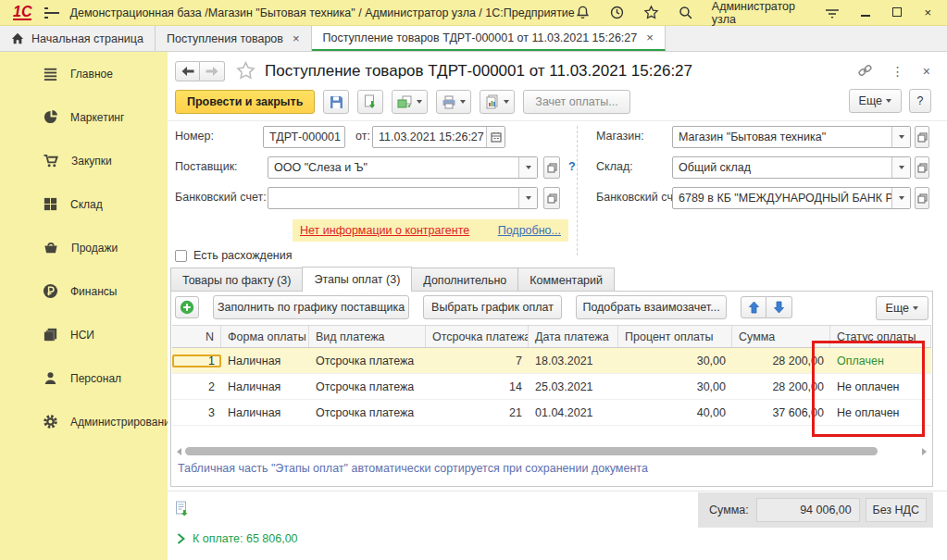 The width and height of the screenshot is (947, 560). I want to click on notifications-bell-icon, so click(583, 13).